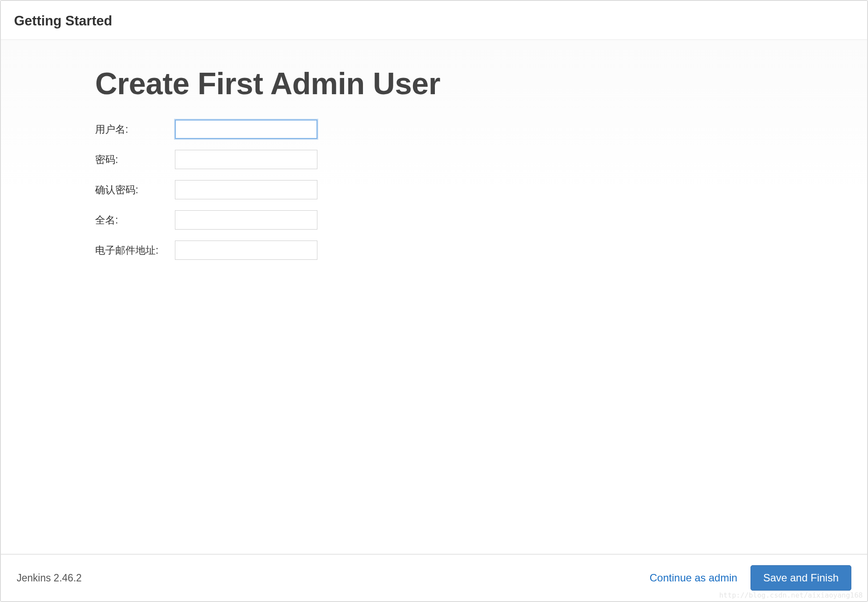 Image resolution: width=868 pixels, height=602 pixels. Describe the element at coordinates (135, 190) in the screenshot. I see `confirm-password-label: 确认密码:` at that location.